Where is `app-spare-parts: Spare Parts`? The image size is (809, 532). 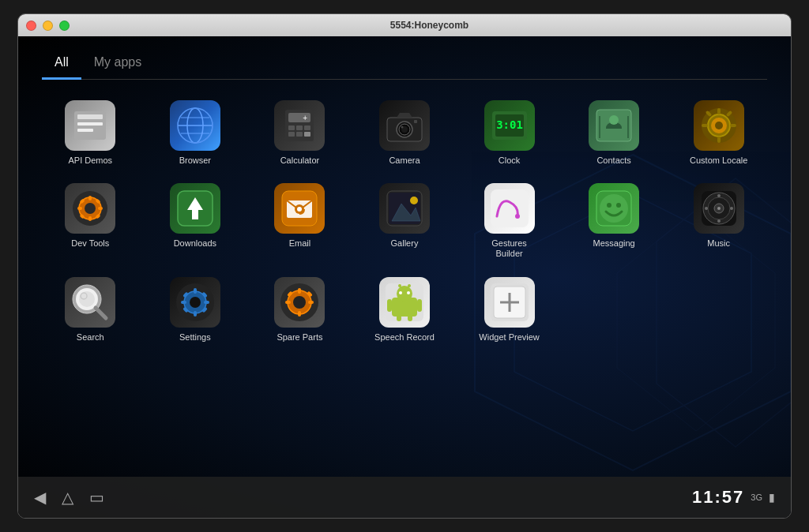
app-spare-parts: Spare Parts is located at coordinates (300, 309).